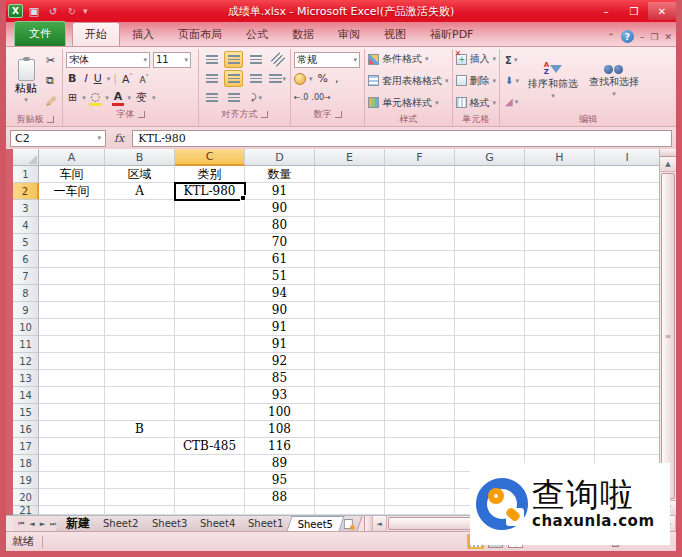  What do you see at coordinates (210, 412) in the screenshot?
I see `cell-C15` at bounding box center [210, 412].